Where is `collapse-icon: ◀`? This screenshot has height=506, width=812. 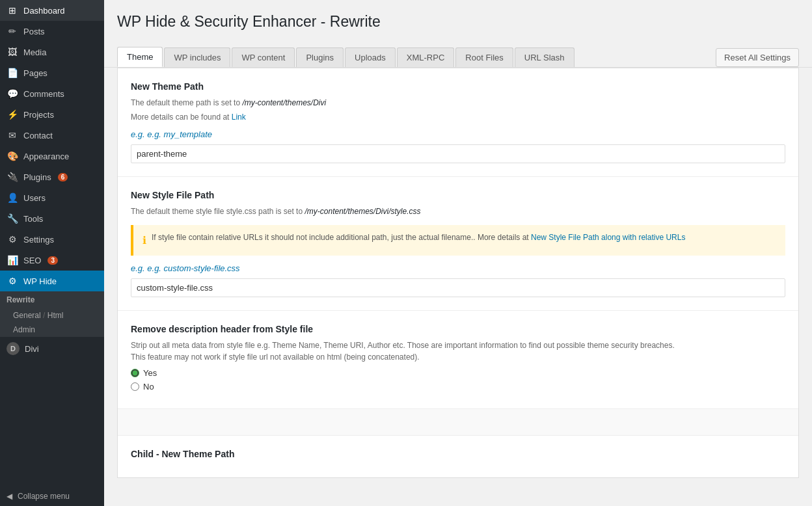
collapse-icon: ◀ is located at coordinates (9, 496).